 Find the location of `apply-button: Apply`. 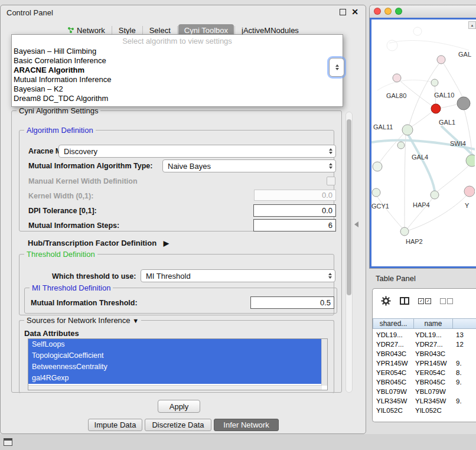

apply-button: Apply is located at coordinates (179, 406).